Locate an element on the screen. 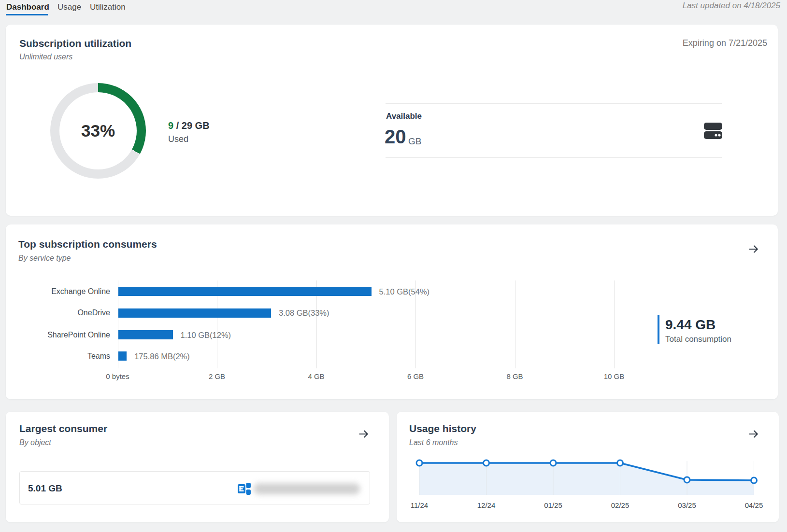  last-updated-text: Last updated on 4/18/2025 is located at coordinates (731, 6).